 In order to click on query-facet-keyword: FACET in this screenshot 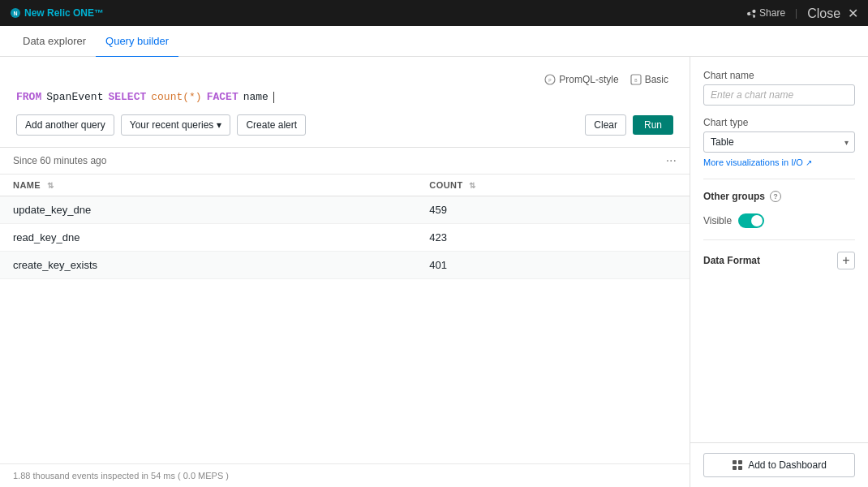, I will do `click(222, 97)`.